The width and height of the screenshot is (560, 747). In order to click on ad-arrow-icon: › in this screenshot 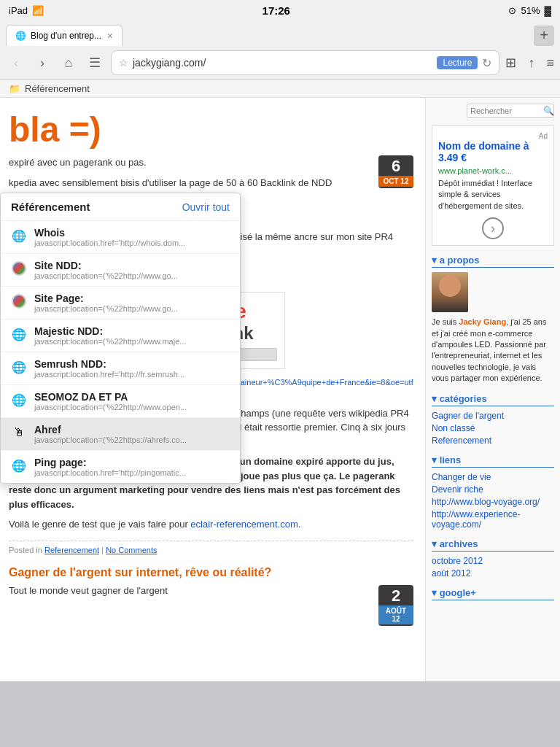, I will do `click(493, 228)`.